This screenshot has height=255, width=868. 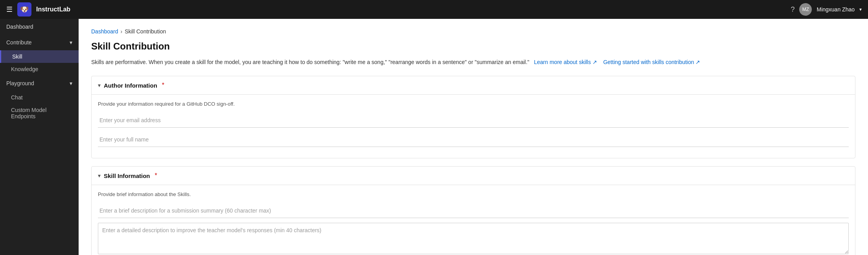 What do you see at coordinates (19, 42) in the screenshot?
I see `contribute-label: Contribute` at bounding box center [19, 42].